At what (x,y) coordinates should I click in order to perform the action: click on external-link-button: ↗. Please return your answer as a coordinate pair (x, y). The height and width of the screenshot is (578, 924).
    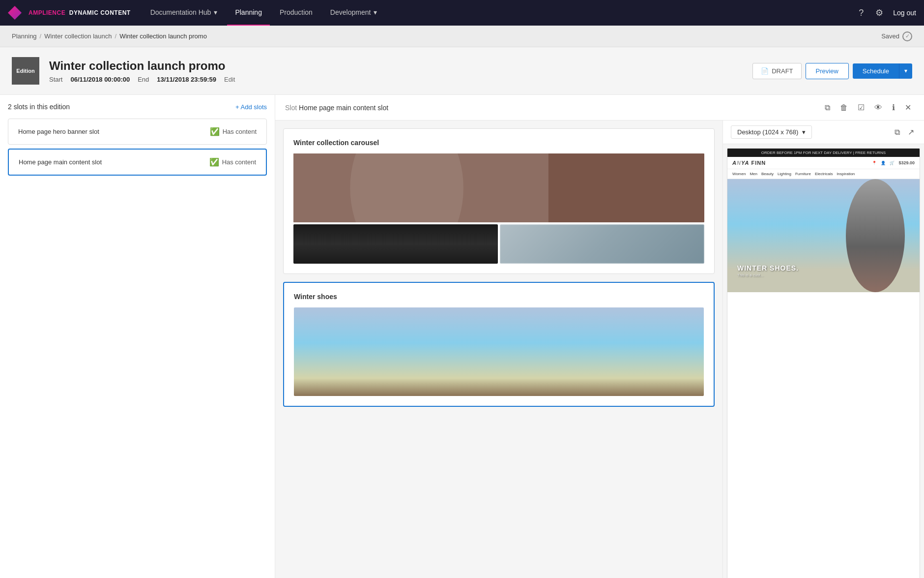
    Looking at the image, I should click on (911, 132).